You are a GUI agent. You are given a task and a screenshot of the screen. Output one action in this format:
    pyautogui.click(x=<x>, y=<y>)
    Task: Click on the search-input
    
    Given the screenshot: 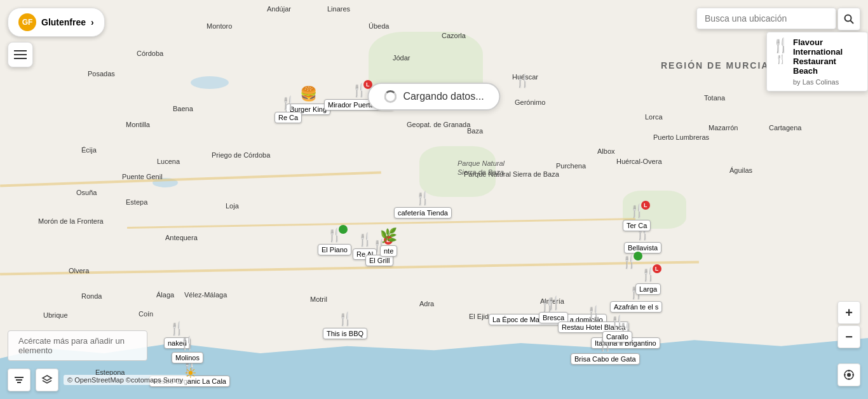 What is the action you would take?
    pyautogui.click(x=766, y=18)
    